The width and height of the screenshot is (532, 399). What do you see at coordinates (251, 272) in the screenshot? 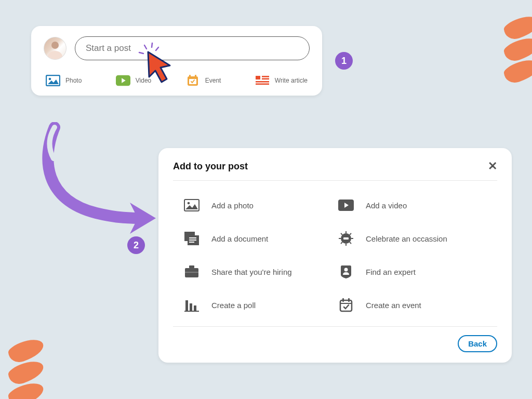
I see `hiring-label: Share that you're hiring` at bounding box center [251, 272].